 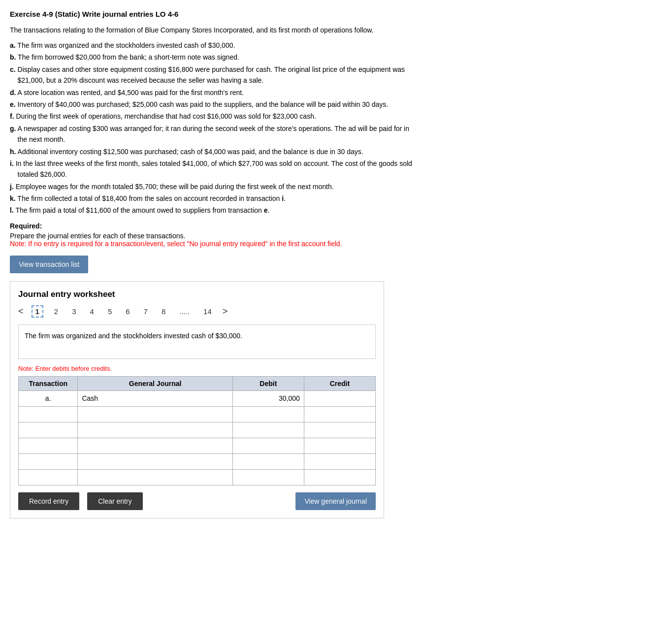 I want to click on row5-credit, so click(x=340, y=461).